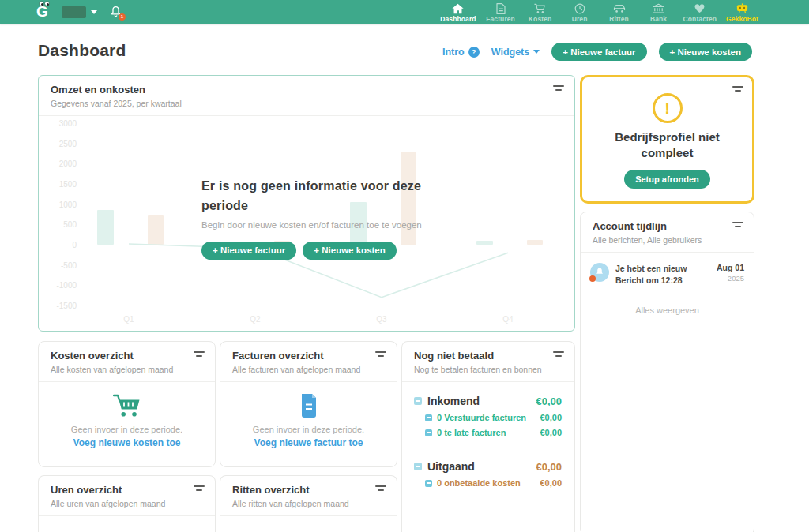  What do you see at coordinates (127, 355) in the screenshot?
I see `card-title: Kosten overzicht` at bounding box center [127, 355].